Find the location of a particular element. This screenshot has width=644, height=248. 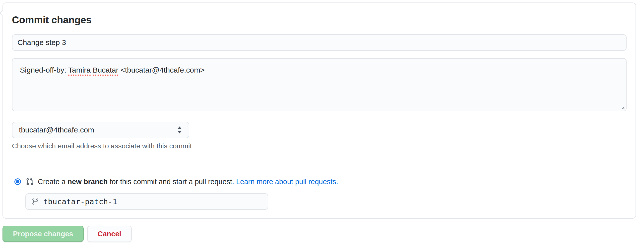

label-text-after: for this commit and start a pull request… is located at coordinates (172, 182).